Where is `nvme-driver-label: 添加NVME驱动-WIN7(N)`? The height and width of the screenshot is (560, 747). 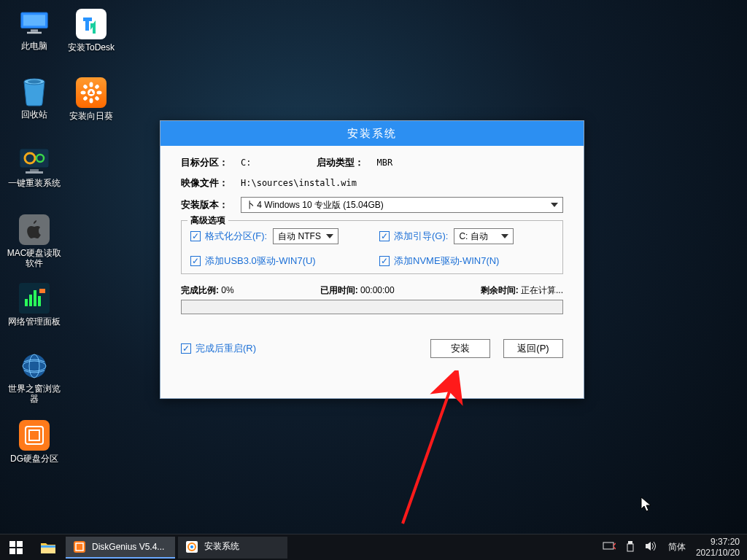 nvme-driver-label: 添加NVME驱动-WIN7(N) is located at coordinates (446, 261).